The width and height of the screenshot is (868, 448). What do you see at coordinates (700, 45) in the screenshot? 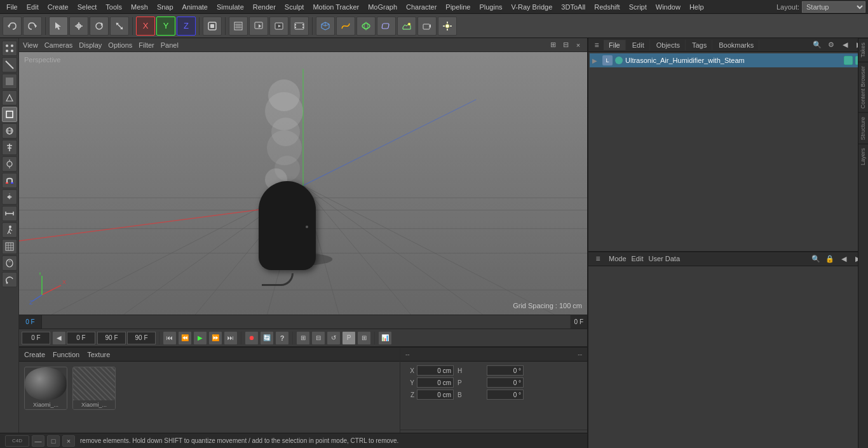
I see `tab-tags: Tags` at bounding box center [700, 45].